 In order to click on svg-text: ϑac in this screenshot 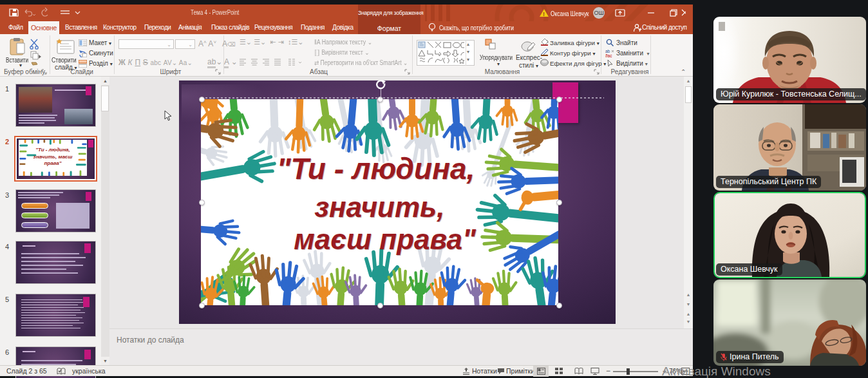, I will do `click(609, 55)`.